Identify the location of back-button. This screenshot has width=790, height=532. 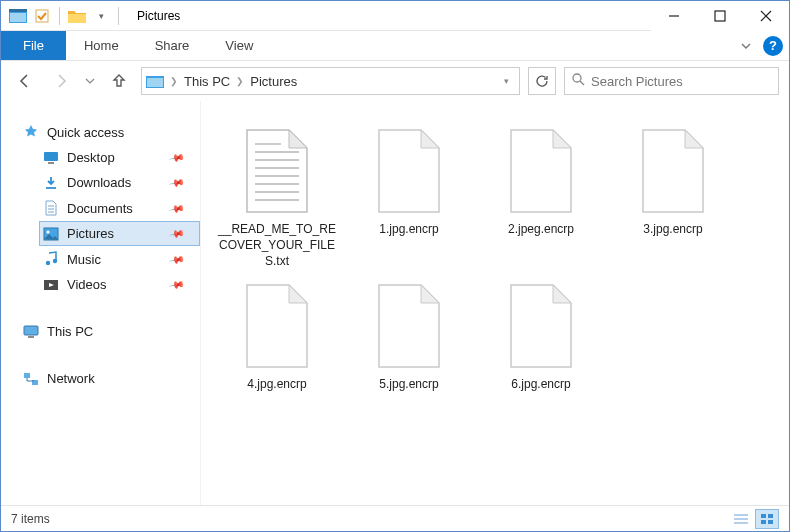
(25, 81).